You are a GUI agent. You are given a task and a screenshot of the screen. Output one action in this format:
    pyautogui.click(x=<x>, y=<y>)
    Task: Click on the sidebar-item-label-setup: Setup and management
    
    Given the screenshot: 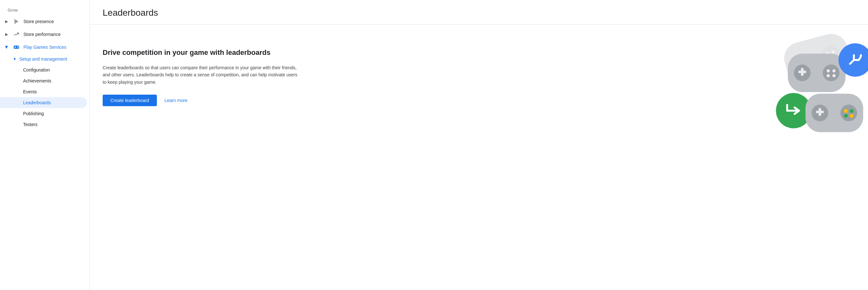 What is the action you would take?
    pyautogui.click(x=43, y=59)
    